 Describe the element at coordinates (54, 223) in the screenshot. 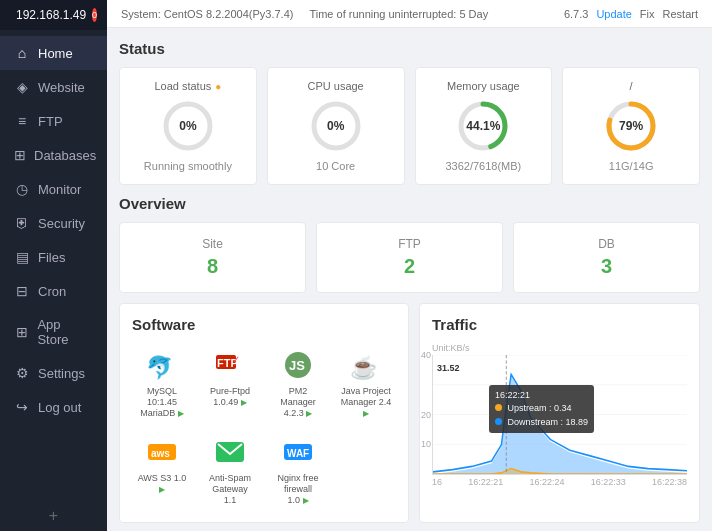

I see `sidebar-item-security: ⛨ Security` at that location.